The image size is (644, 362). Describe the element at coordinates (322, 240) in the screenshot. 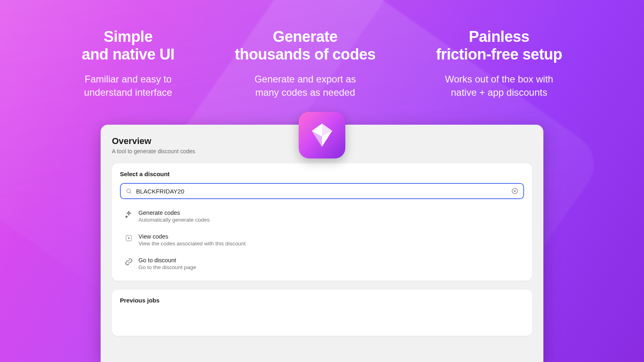

I see `discount-options: Generate codes Automatically generate co…` at that location.